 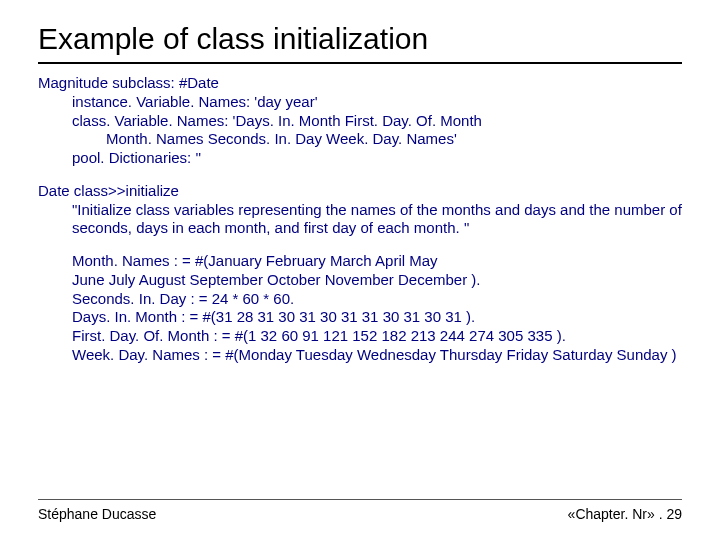 What do you see at coordinates (625, 514) in the screenshot?
I see `footer-page: «Chapter. Nr» . 29` at bounding box center [625, 514].